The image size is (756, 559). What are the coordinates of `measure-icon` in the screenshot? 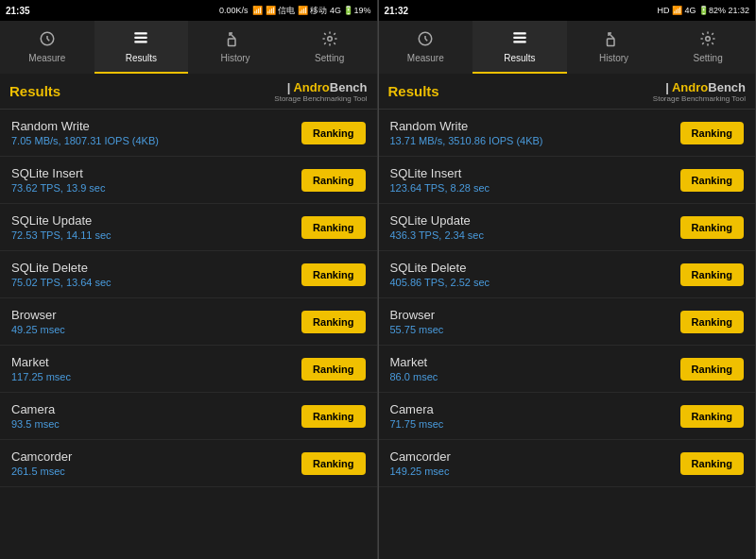 It's located at (425, 40).